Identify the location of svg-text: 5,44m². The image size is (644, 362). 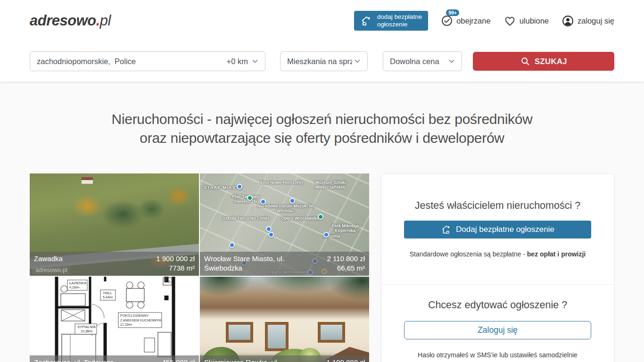
(108, 297).